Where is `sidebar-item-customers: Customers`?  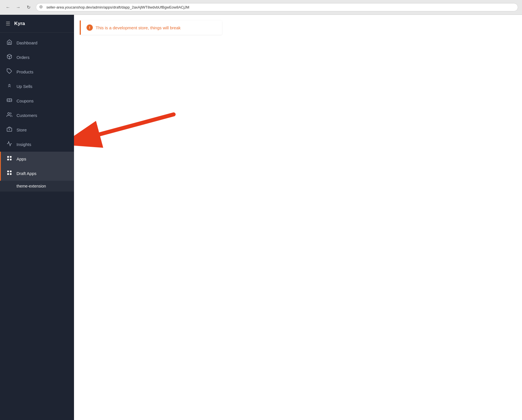 sidebar-item-customers: Customers is located at coordinates (37, 116).